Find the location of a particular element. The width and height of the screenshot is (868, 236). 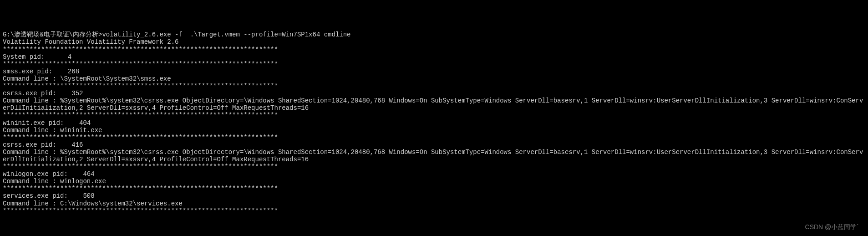

prompt-line: G:\渗透靶场&电子取证\内存分析>volatility_2.6.exe -f … is located at coordinates (434, 35).